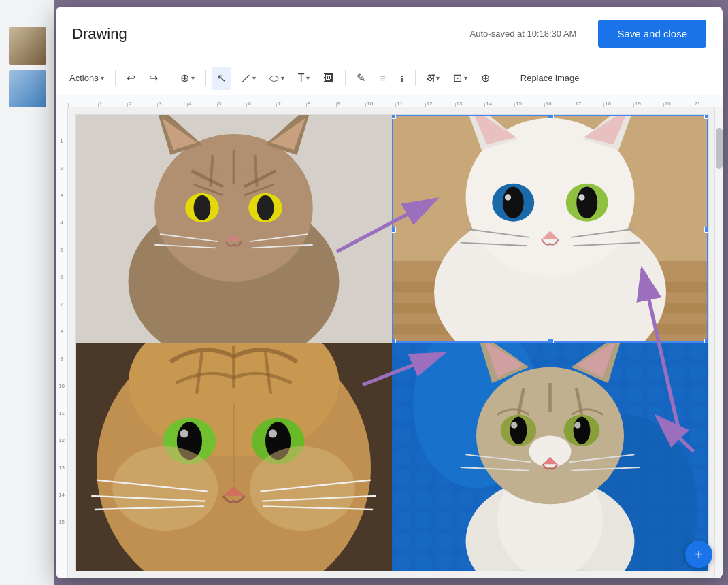 This screenshot has width=728, height=585. Describe the element at coordinates (430, 78) in the screenshot. I see `text-style-icon: अ` at that location.